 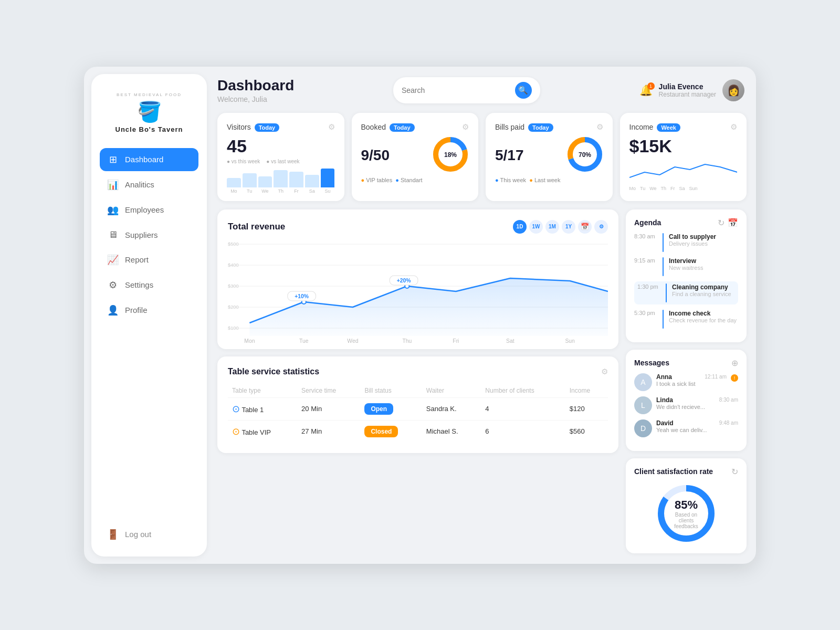 What do you see at coordinates (256, 90) in the screenshot?
I see `page-title-block: Dashboard Welcome, Julia` at bounding box center [256, 90].